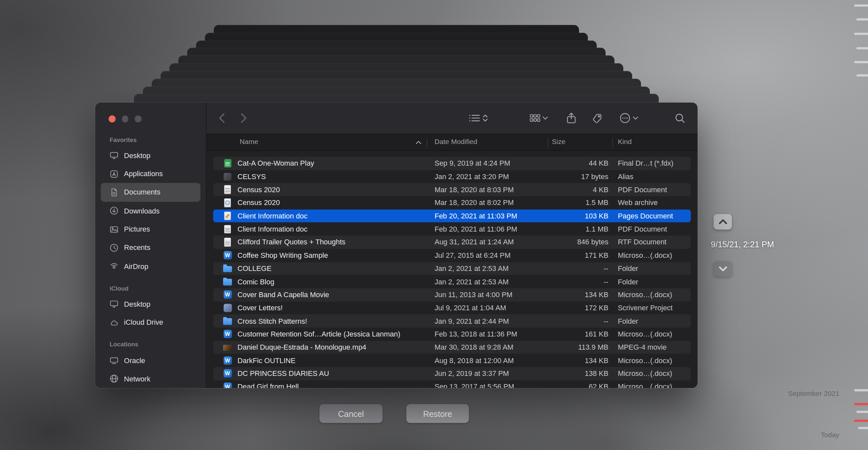 This screenshot has height=450, width=868. What do you see at coordinates (625, 142) in the screenshot?
I see `column-header-kind: Kind` at bounding box center [625, 142].